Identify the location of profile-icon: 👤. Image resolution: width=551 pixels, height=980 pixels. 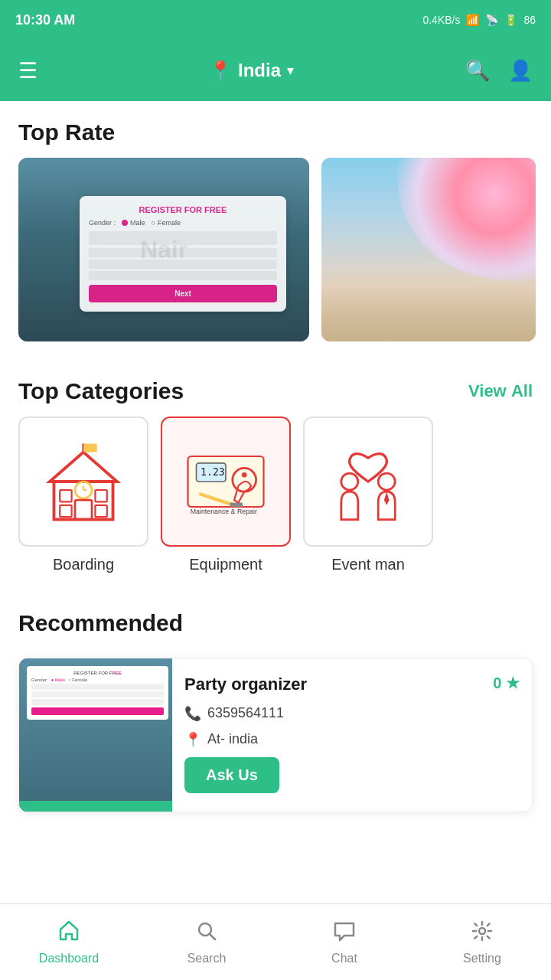
(520, 70).